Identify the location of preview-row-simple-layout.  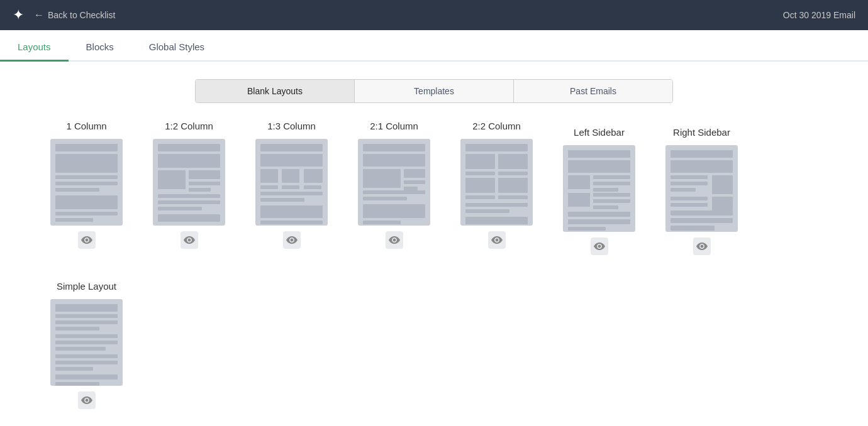
(87, 400).